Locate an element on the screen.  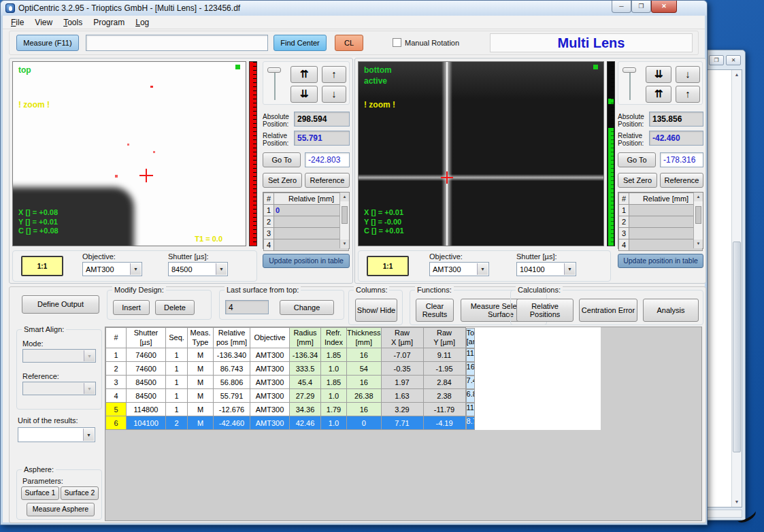
bg-restore-button: ❐ is located at coordinates (716, 60).